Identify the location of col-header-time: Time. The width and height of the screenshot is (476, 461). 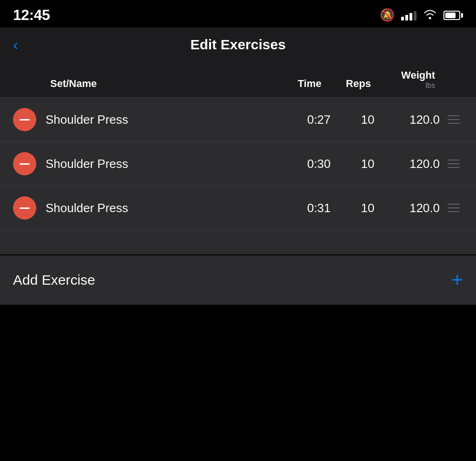
(310, 84).